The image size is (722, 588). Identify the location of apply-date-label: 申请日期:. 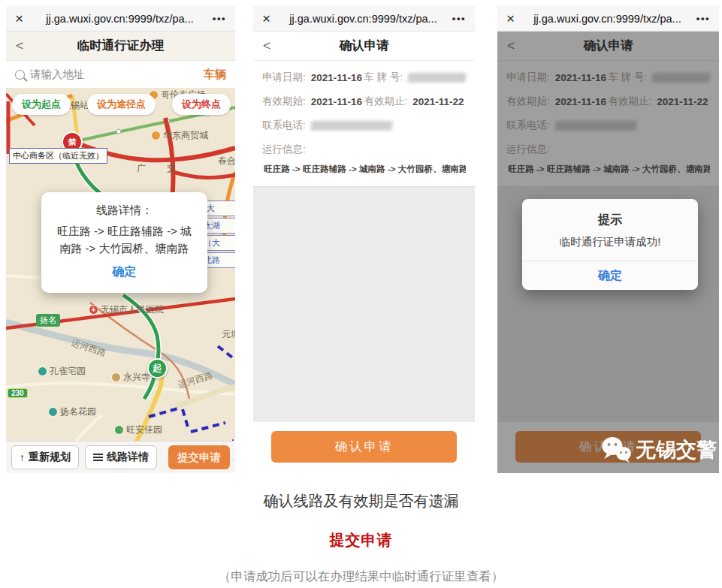
(284, 77).